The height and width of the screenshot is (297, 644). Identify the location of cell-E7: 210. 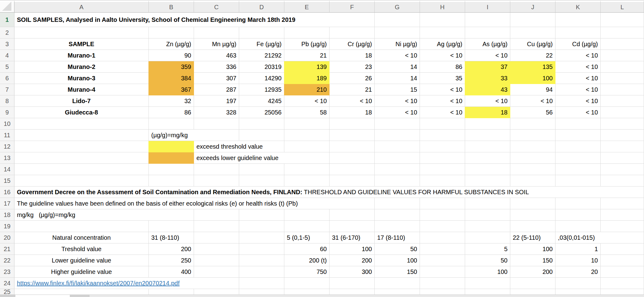
(307, 90).